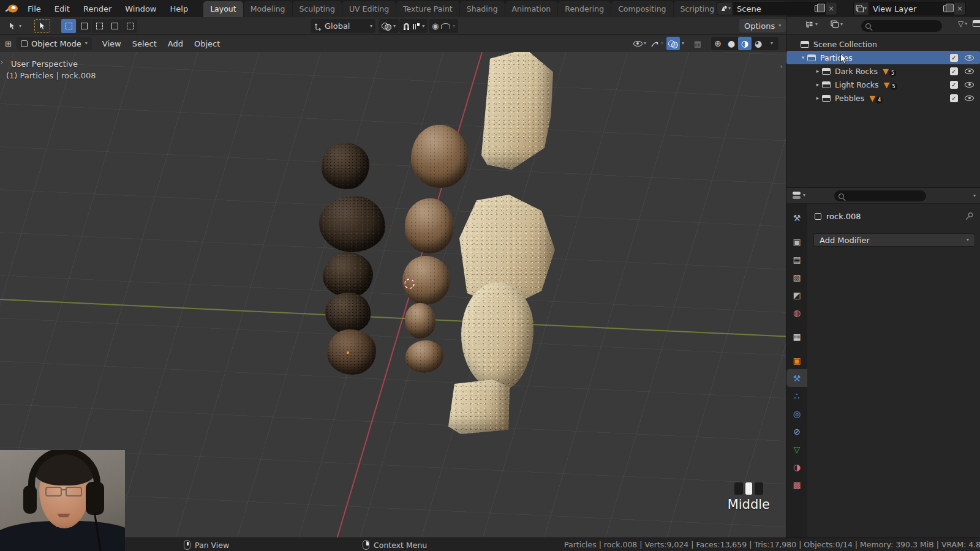 The width and height of the screenshot is (980, 551). What do you see at coordinates (797, 360) in the screenshot?
I see `properties-tab-object: ▣` at bounding box center [797, 360].